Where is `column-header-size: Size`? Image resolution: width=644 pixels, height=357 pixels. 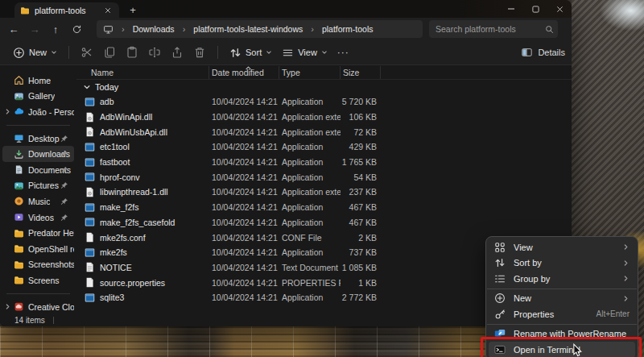 column-header-size: Size is located at coordinates (361, 73).